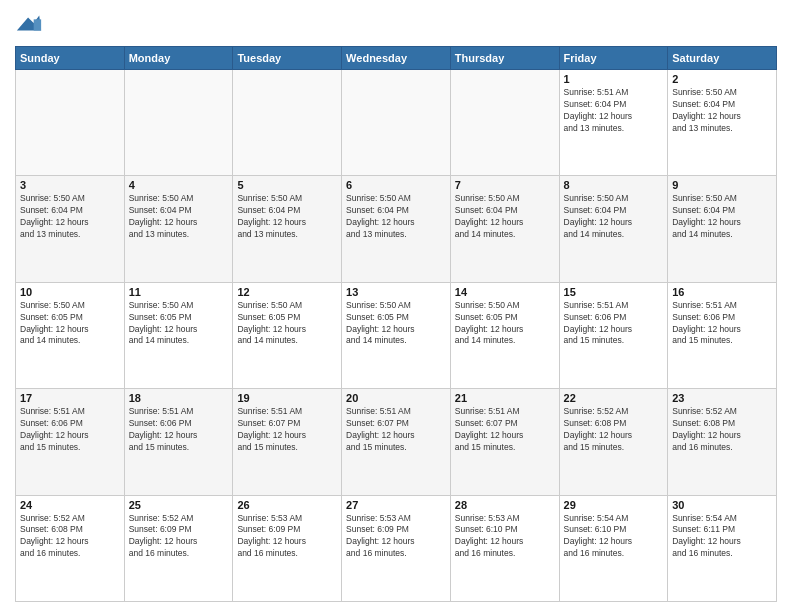 The image size is (792, 612). What do you see at coordinates (70, 505) in the screenshot?
I see `day-number: 24` at bounding box center [70, 505].